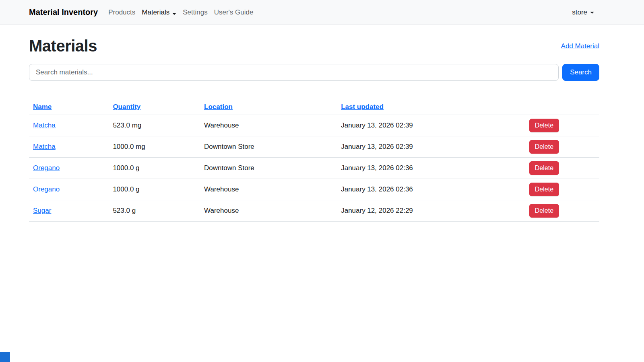  I want to click on top-navbar: Material Inventory Products Materials Se…, so click(322, 12).